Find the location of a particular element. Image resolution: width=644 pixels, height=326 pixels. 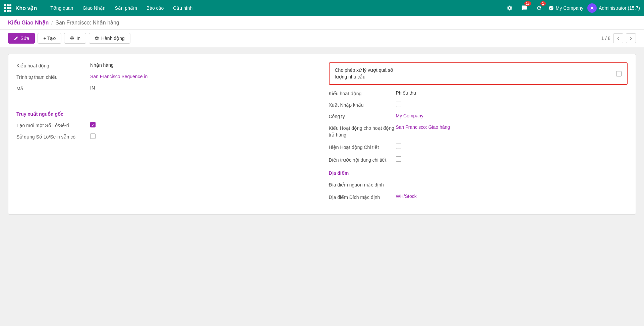

section-truy-xuat: Truy xuất nguồn gốc Tạo mới một Số Lô/Sê… is located at coordinates (163, 125).